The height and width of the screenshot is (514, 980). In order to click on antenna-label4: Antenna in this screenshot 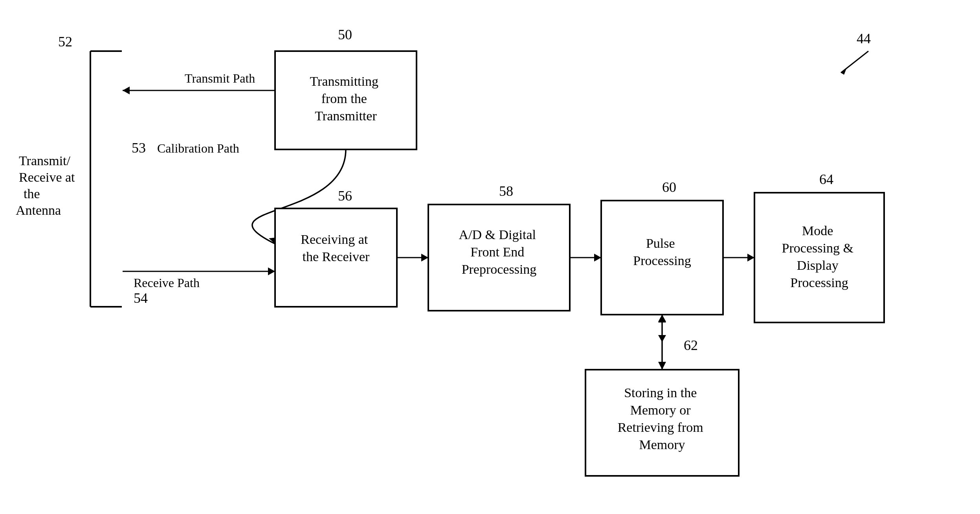, I will do `click(39, 210)`.